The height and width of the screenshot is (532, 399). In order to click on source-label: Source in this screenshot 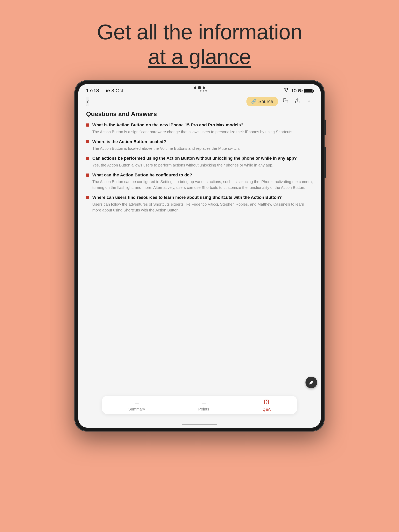, I will do `click(266, 101)`.